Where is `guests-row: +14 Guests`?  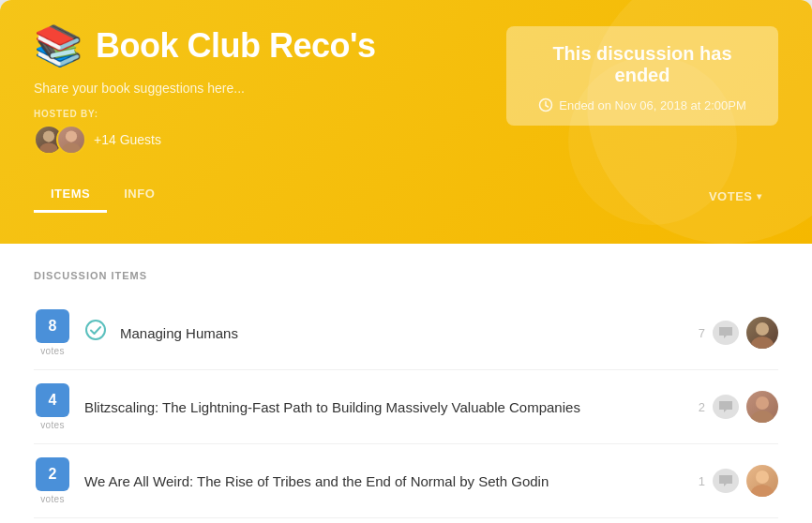
guests-row: +14 Guests is located at coordinates (270, 140).